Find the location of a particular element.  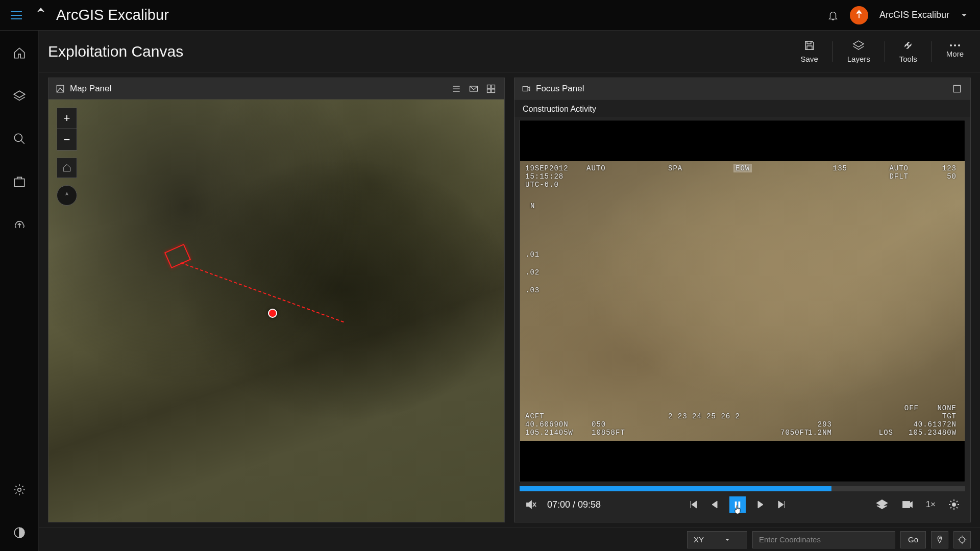

hud-lon-l: 105.21405W is located at coordinates (549, 433).